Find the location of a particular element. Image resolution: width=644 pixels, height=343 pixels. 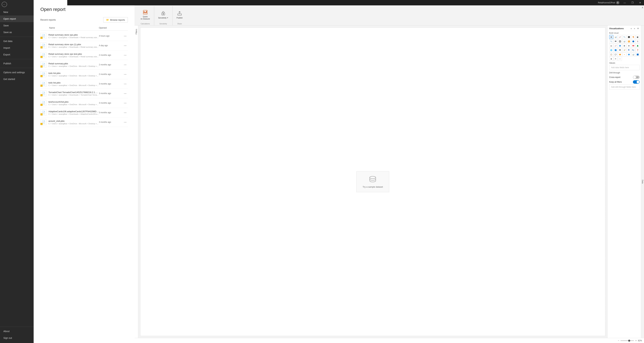

report-info: testAccountVisit.pbix C > Users > asangl… is located at coordinates (74, 103).